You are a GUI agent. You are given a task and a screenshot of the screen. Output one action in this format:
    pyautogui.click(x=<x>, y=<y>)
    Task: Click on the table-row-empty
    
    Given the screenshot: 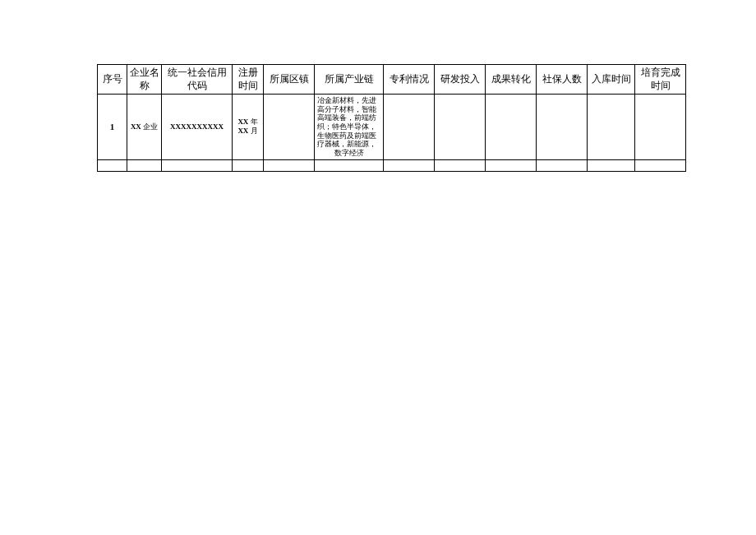 What is the action you would take?
    pyautogui.click(x=392, y=165)
    